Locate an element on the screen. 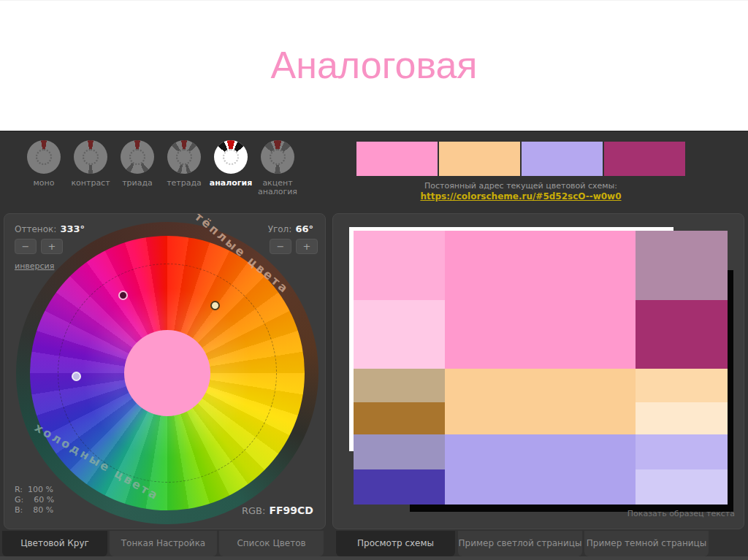 This screenshot has width=748, height=560. scheme-block-r4 is located at coordinates (682, 418).